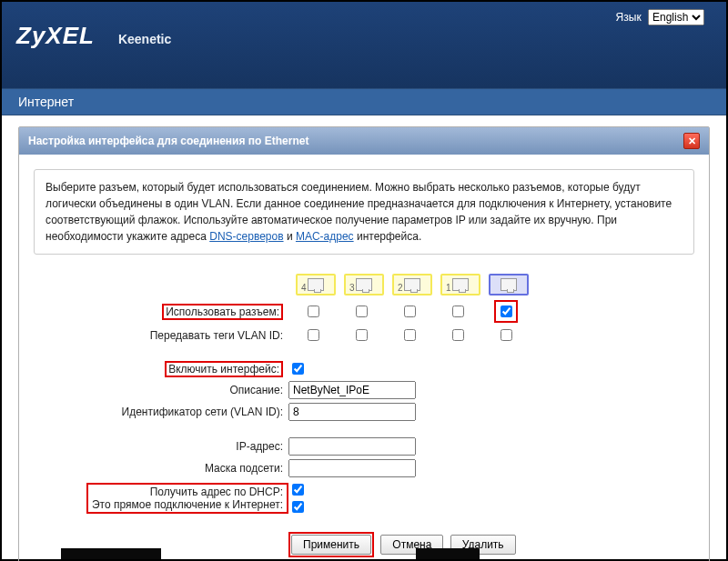  Describe the element at coordinates (298, 489) in the screenshot. I see `dhcp-checkbox` at that location.